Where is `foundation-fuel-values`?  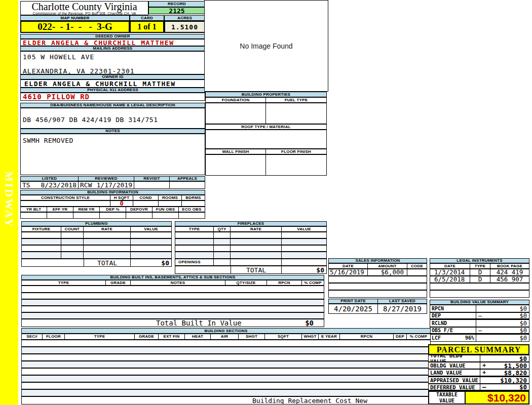 foundation-fuel-values is located at coordinates (266, 113).